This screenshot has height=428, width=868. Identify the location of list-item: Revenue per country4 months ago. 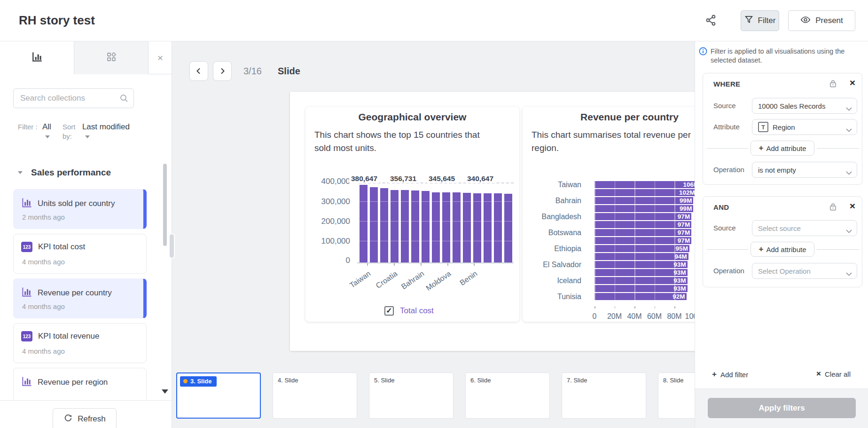
(80, 298).